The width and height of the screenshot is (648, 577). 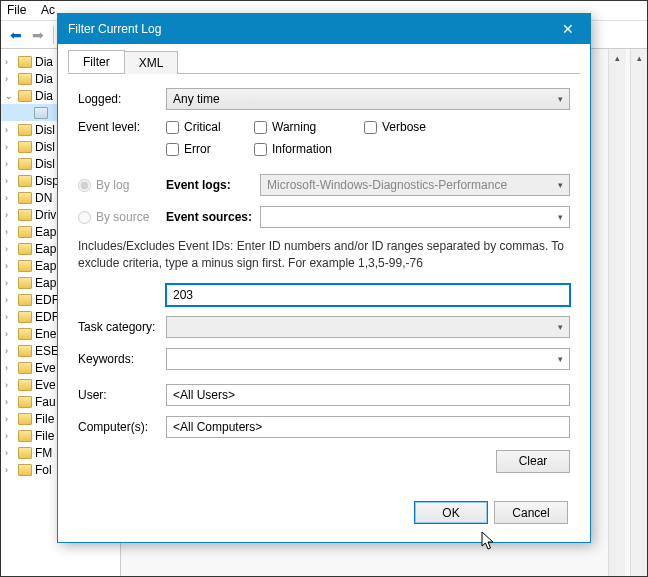 I want to click on tree-item-label: DN, so click(x=44, y=198).